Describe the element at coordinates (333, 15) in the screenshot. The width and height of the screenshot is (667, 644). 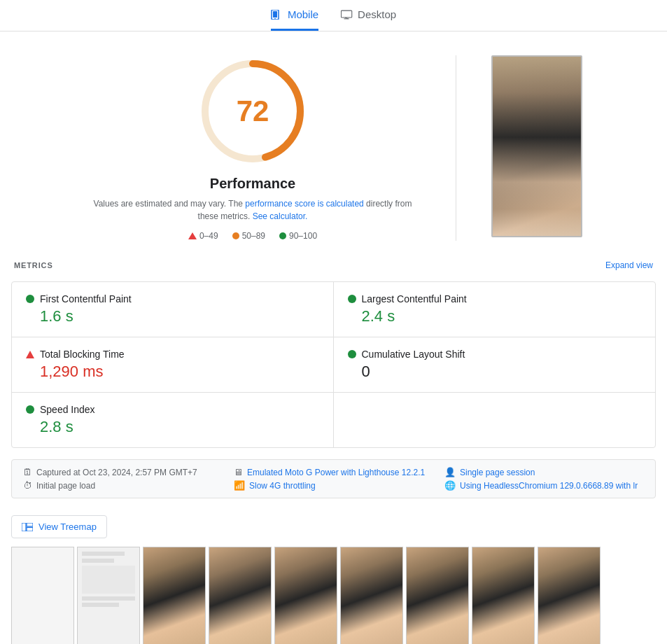
I see `tabs-bar: Mobile Desktop` at that location.